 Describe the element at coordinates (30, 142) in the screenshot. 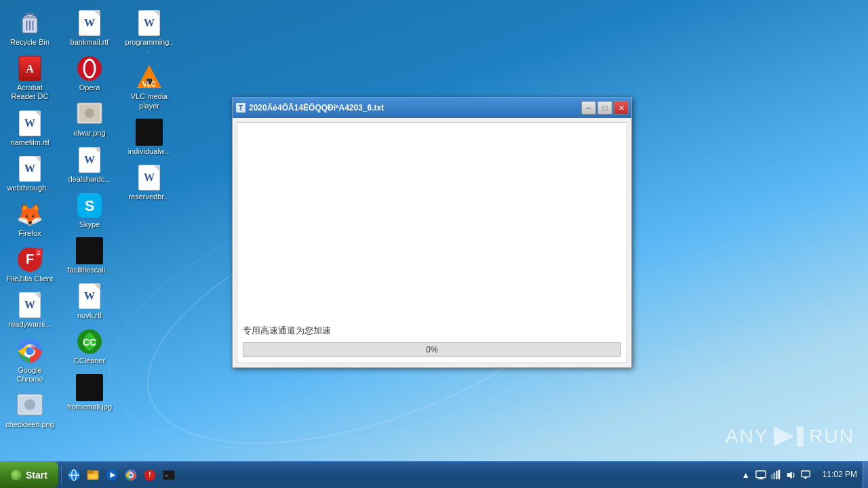

I see `namefilm-label: namefilm.rtf` at that location.